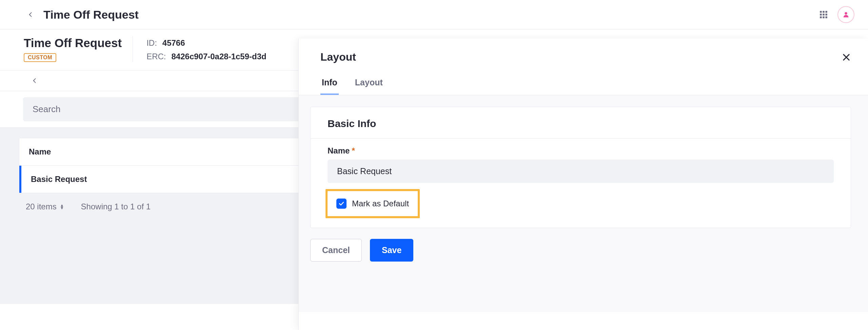  Describe the element at coordinates (580, 250) in the screenshot. I see `panel-actions: Cancel Save` at that location.